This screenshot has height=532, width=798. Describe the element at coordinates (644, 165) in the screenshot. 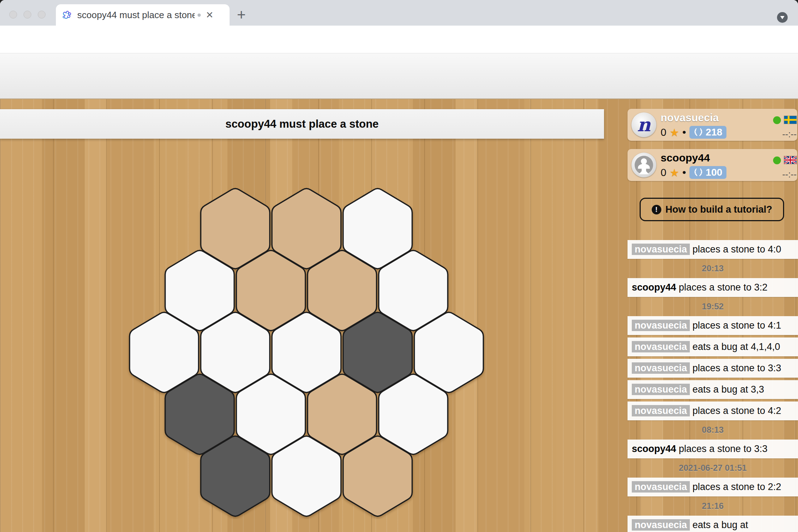

I see `avatar-scoopy44` at that location.